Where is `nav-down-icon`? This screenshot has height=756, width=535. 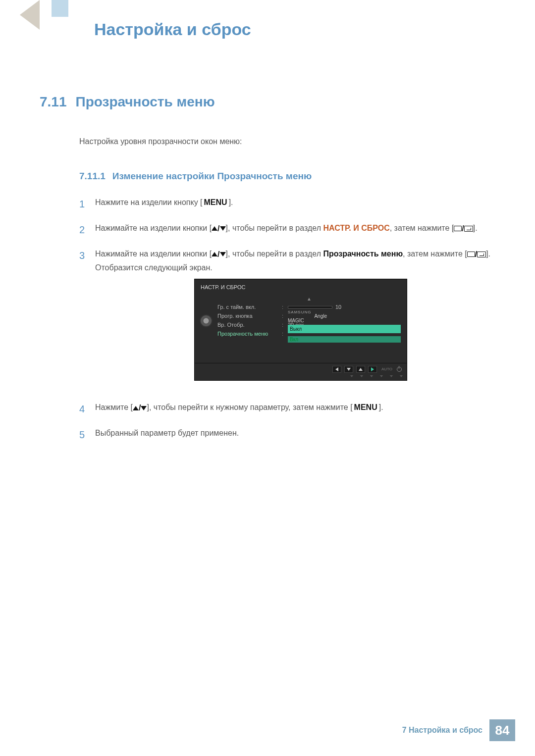 nav-down-icon is located at coordinates (349, 369).